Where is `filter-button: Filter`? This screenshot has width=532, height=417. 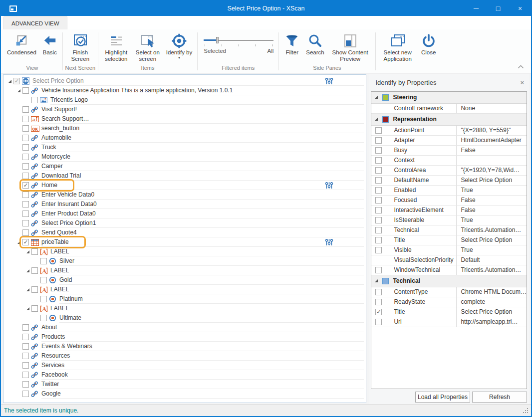 filter-button: Filter is located at coordinates (292, 43).